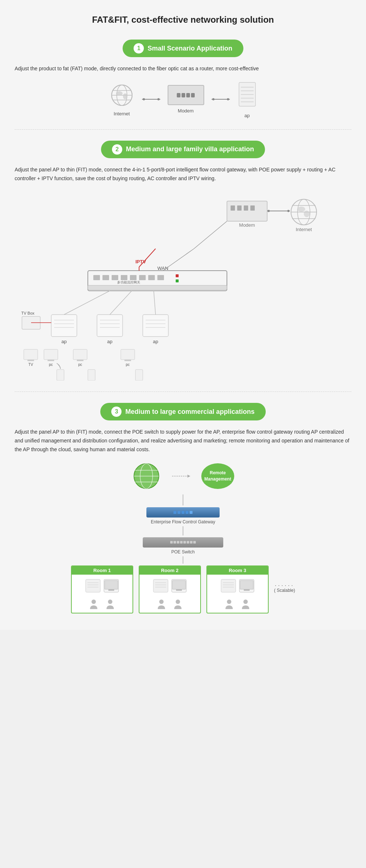  What do you see at coordinates (181, 476) in the screenshot?
I see `arrow-icon` at bounding box center [181, 476].